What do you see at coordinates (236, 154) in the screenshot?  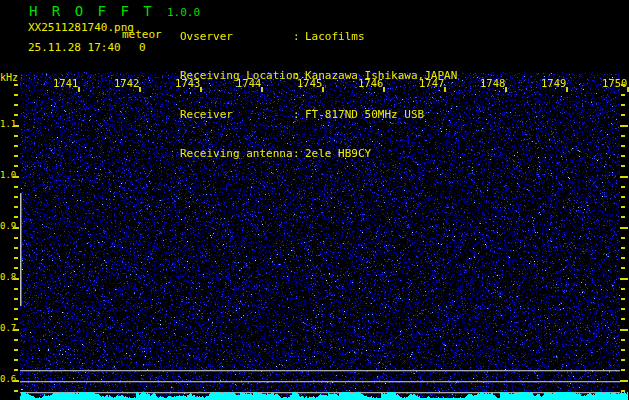 I see `info-label: Receiving antenna` at bounding box center [236, 154].